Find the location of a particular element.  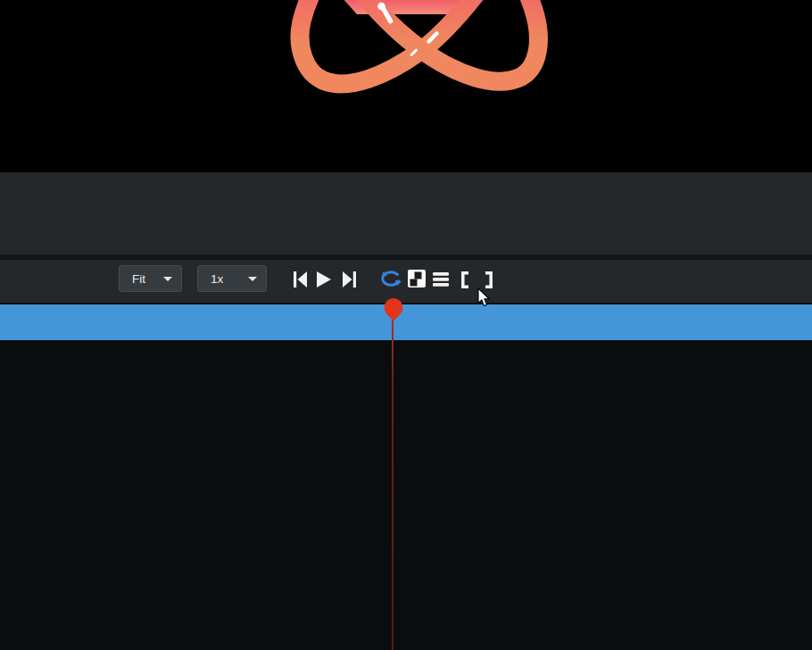

player-toolbar: Fit 1x is located at coordinates (406, 281).